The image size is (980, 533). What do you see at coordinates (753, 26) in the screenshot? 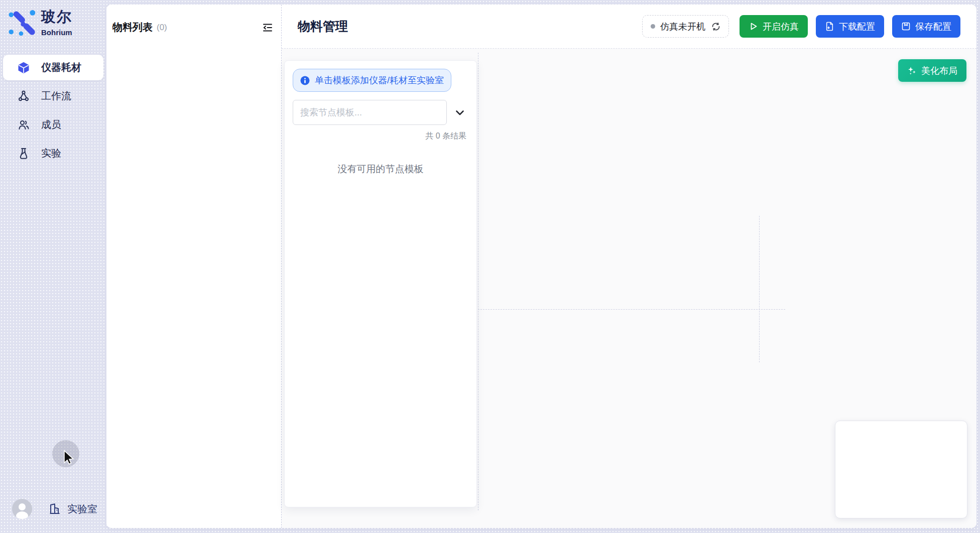
I see `play-icon` at bounding box center [753, 26].